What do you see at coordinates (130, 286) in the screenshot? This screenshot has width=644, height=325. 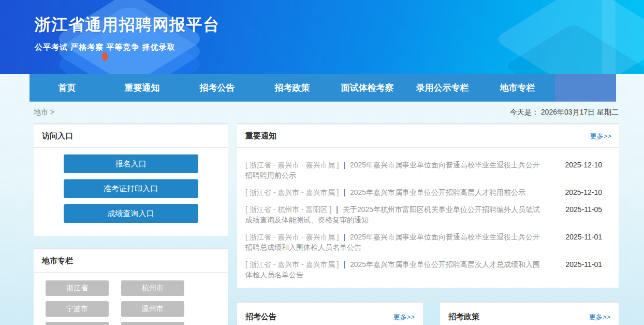 I see `city-column-panel: 地市专栏 浙江省 杭州市 宁波市 温州市` at bounding box center [130, 286].